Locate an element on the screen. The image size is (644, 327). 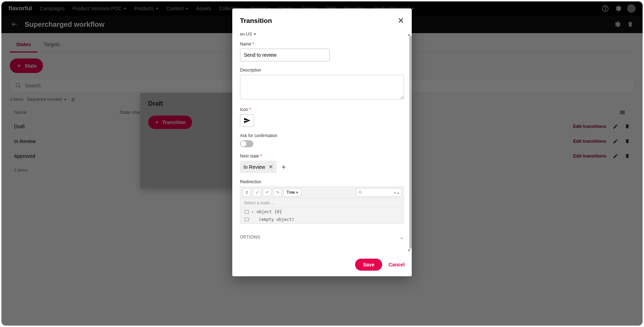
name-input is located at coordinates (285, 55).